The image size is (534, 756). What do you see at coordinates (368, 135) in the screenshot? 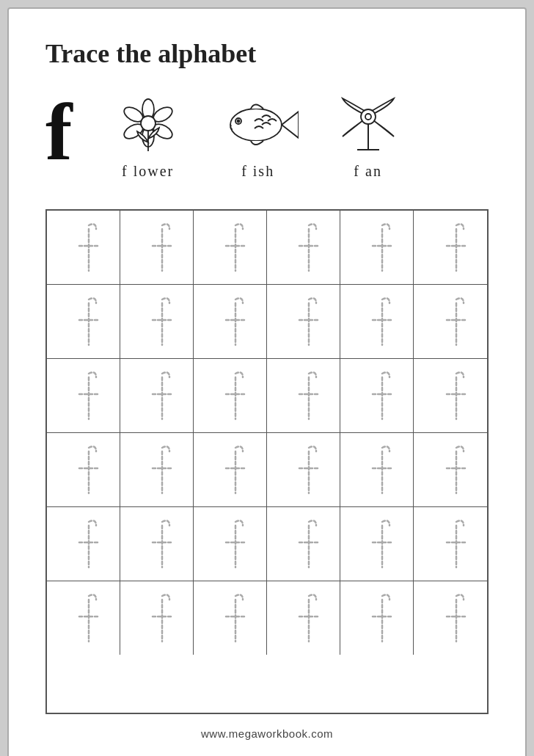
I see `fan-item: f an` at bounding box center [368, 135].